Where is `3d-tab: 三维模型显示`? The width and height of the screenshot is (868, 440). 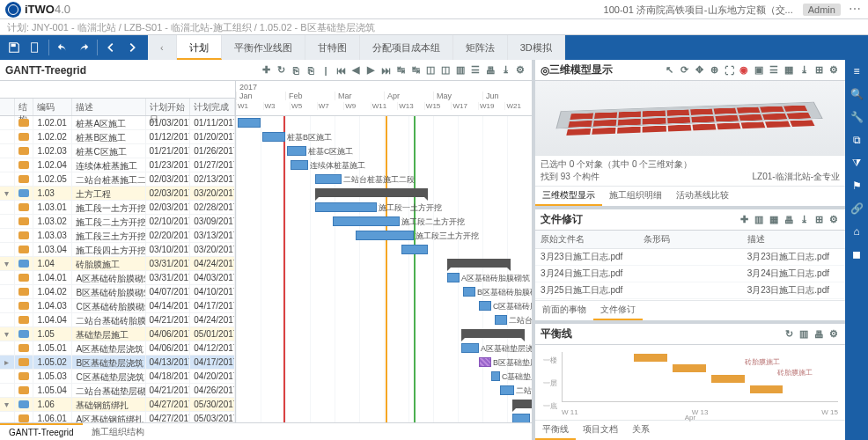
3d-tab: 三维模型显示 is located at coordinates (569, 196).